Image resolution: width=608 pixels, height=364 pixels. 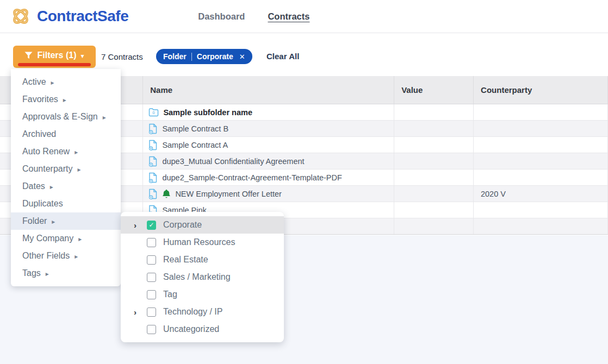 I want to click on filters-menu-item: My Company ▸, so click(x=66, y=239).